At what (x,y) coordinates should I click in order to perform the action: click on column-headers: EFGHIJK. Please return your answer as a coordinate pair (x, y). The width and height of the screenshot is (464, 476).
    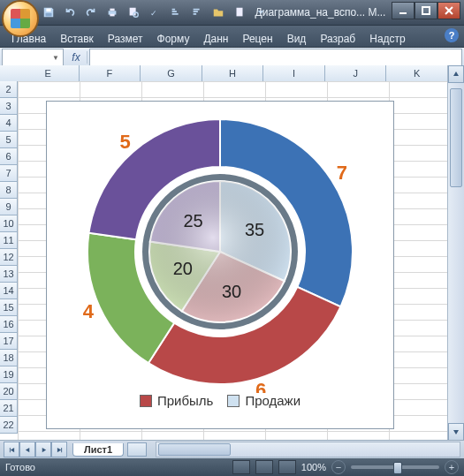
    Looking at the image, I should click on (233, 73).